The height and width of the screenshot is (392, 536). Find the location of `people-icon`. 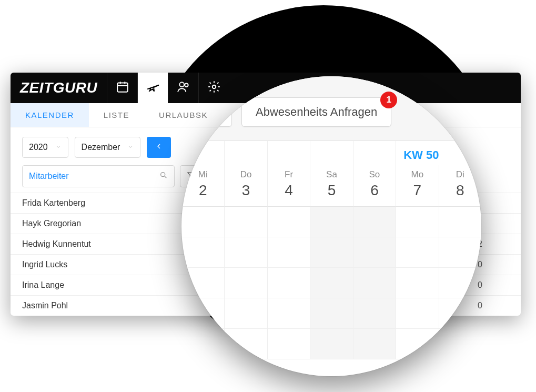

people-icon is located at coordinates (184, 88).